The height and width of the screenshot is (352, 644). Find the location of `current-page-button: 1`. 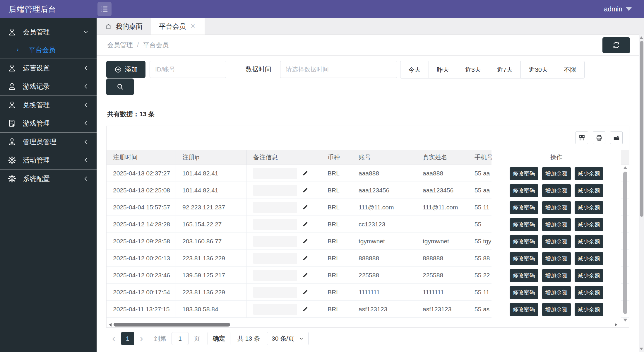

current-page-button: 1 is located at coordinates (128, 339).